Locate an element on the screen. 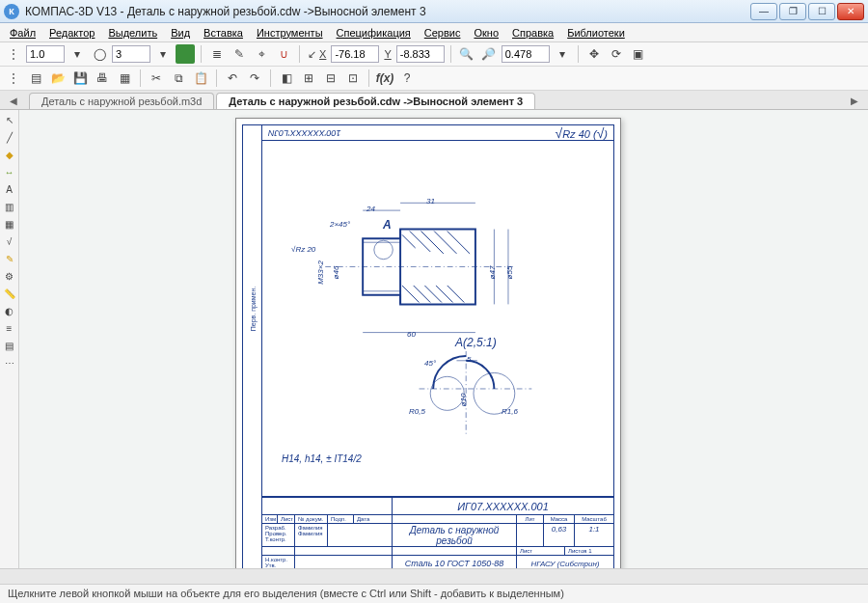 Image resolution: width=868 pixels, height=603 pixels. grip-icon: ⋮ is located at coordinates (14, 54).